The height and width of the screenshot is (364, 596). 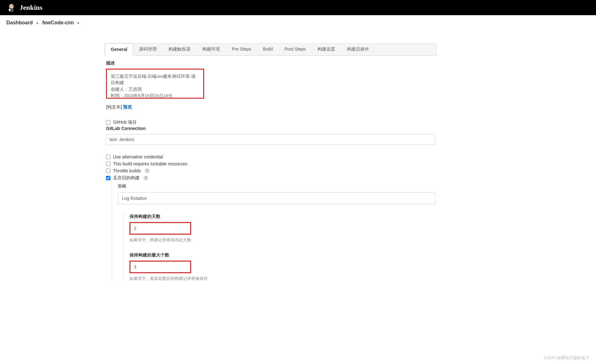 I want to click on tab-poststeps: Post Steps, so click(x=296, y=49).